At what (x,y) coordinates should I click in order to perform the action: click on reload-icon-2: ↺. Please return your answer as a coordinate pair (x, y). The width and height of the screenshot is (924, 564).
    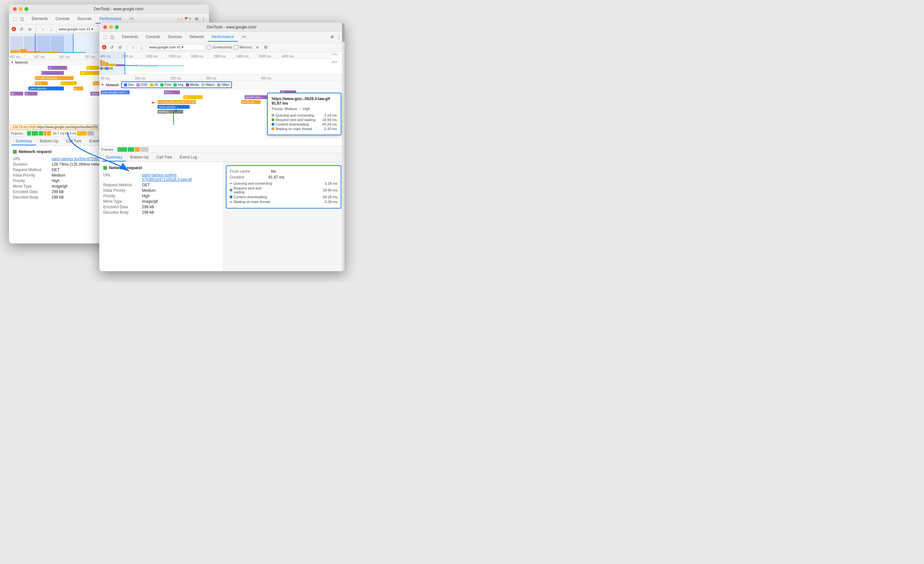
    Looking at the image, I should click on (112, 47).